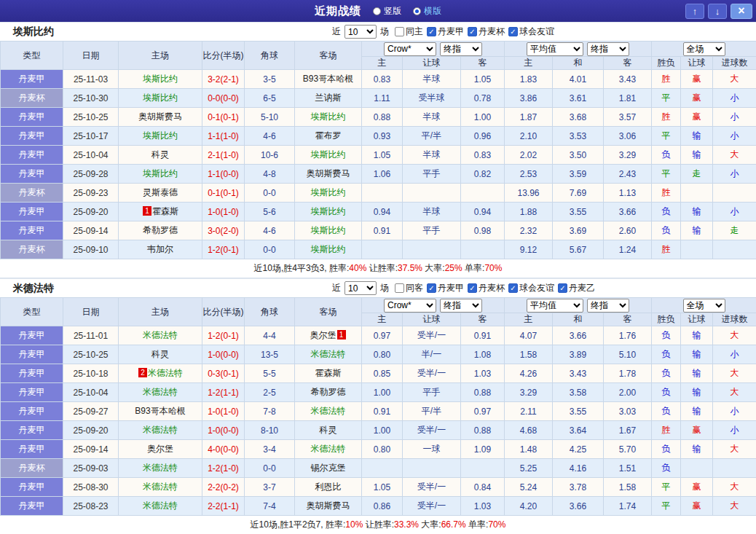 This screenshot has width=756, height=534. I want to click on scope-select-cell: 全场, so click(704, 306).